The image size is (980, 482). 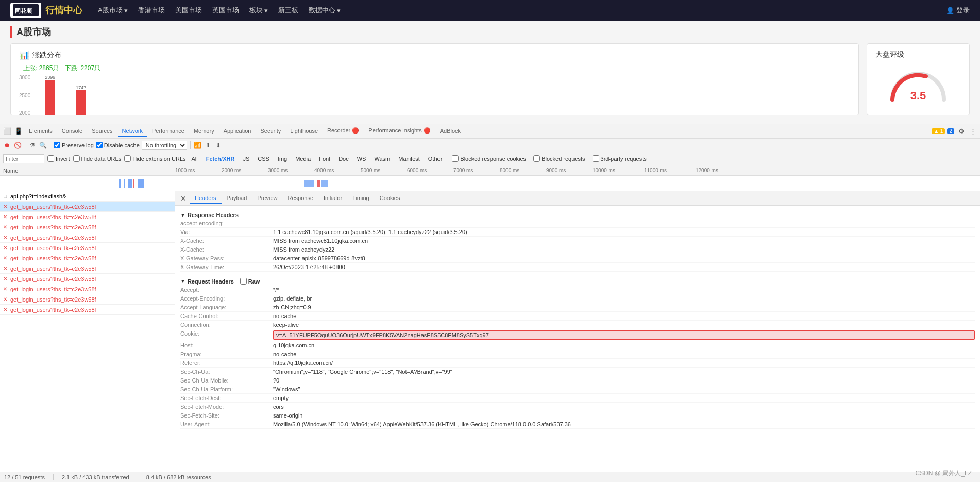 What do you see at coordinates (227, 258) in the screenshot?
I see `header-name-xgw-pass: X-Gateway-Pass:` at bounding box center [227, 258].